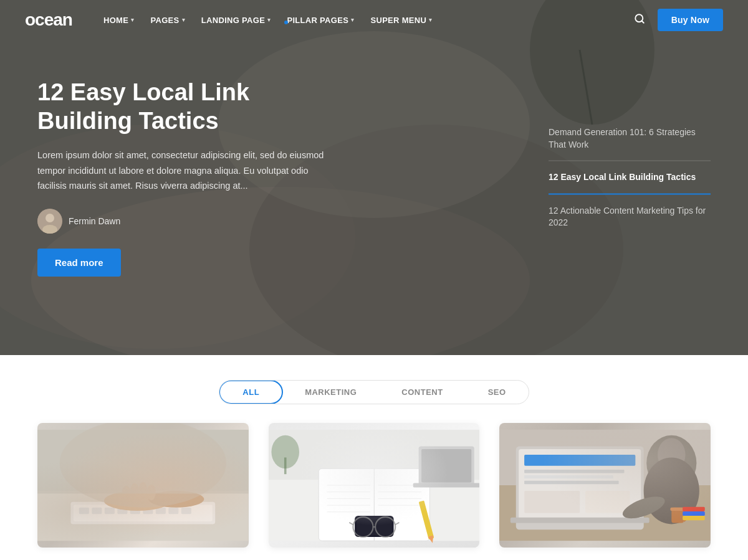 The image size is (748, 560). I want to click on hero-description: Lorem ipsum dolor sit amet, consectetur …, so click(187, 171).